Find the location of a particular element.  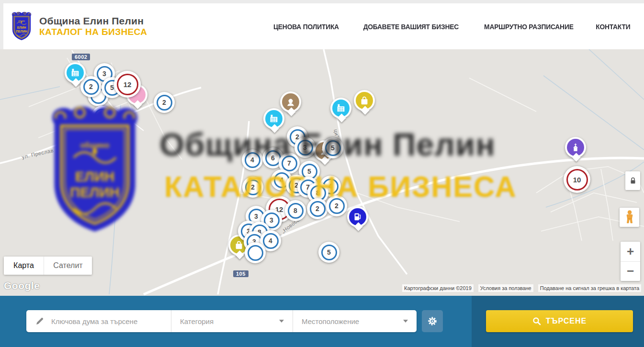

site-title: Община Елин Пелин is located at coordinates (93, 21).